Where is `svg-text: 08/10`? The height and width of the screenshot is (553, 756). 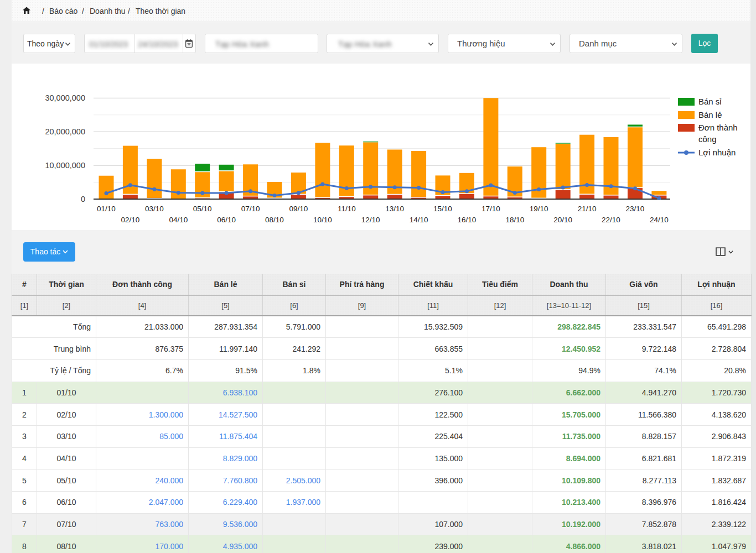
svg-text: 08/10 is located at coordinates (275, 220).